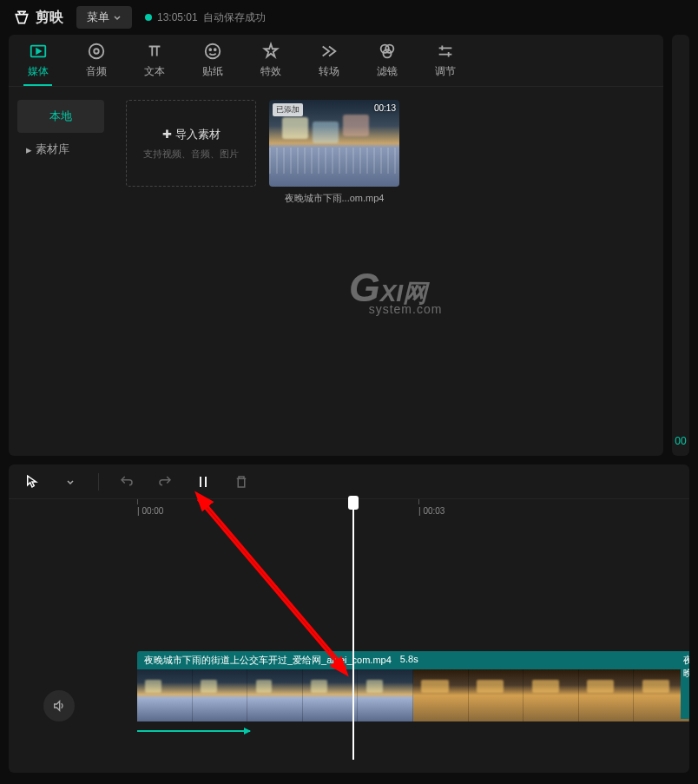  I want to click on adjust-icon, so click(445, 51).